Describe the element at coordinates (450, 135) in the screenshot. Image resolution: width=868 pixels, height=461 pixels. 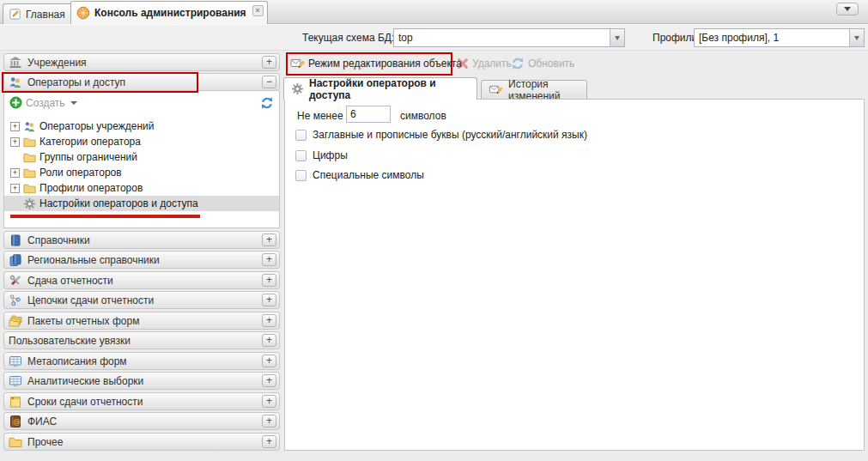
I see `checkbox-label: Заглавные и прописные буквы (русский/анг…` at that location.